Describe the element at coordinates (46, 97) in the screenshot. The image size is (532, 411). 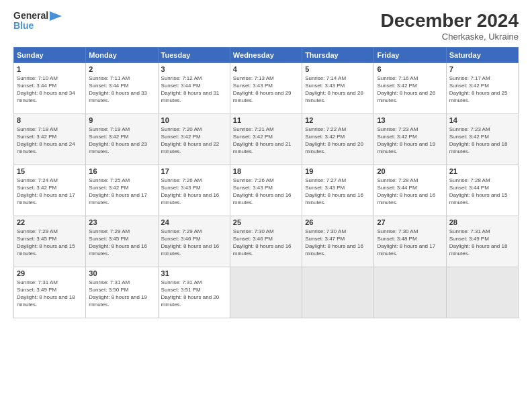
I see `daylight-hours: Daylight: 8 hours and 34 minutes.` at that location.